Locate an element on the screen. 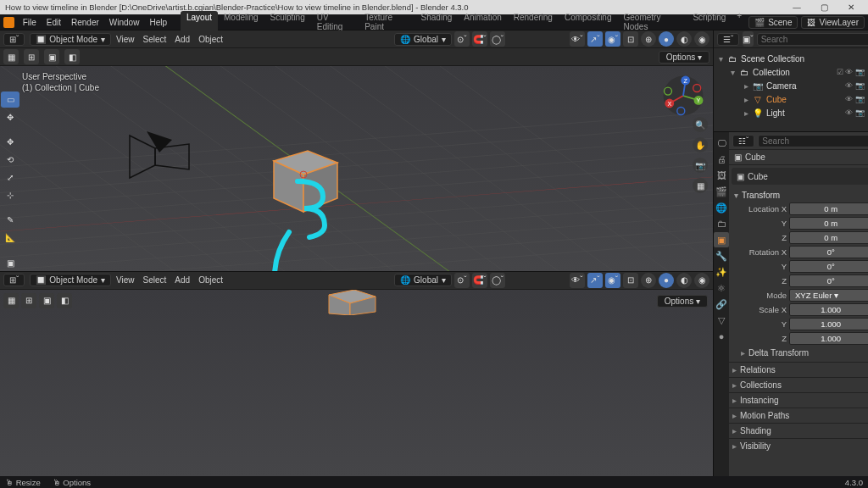 The image size is (868, 488). shading-material-button: ◐ is located at coordinates (684, 39).